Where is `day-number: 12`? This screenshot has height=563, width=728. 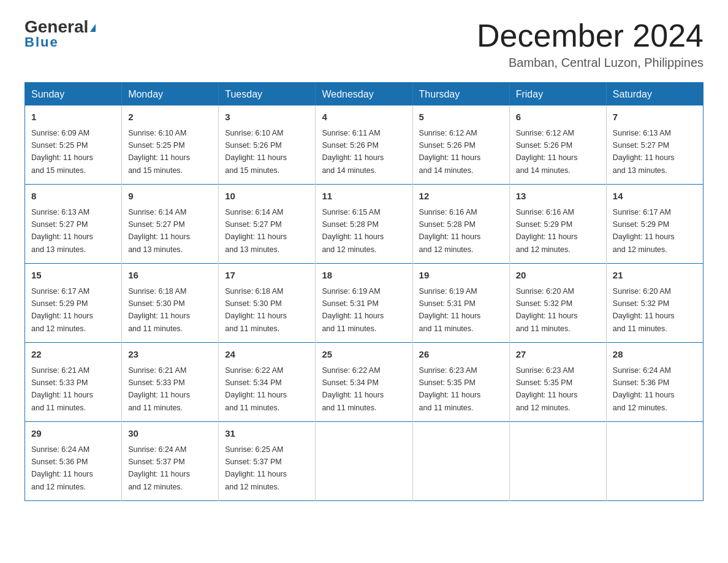 day-number: 12 is located at coordinates (461, 196).